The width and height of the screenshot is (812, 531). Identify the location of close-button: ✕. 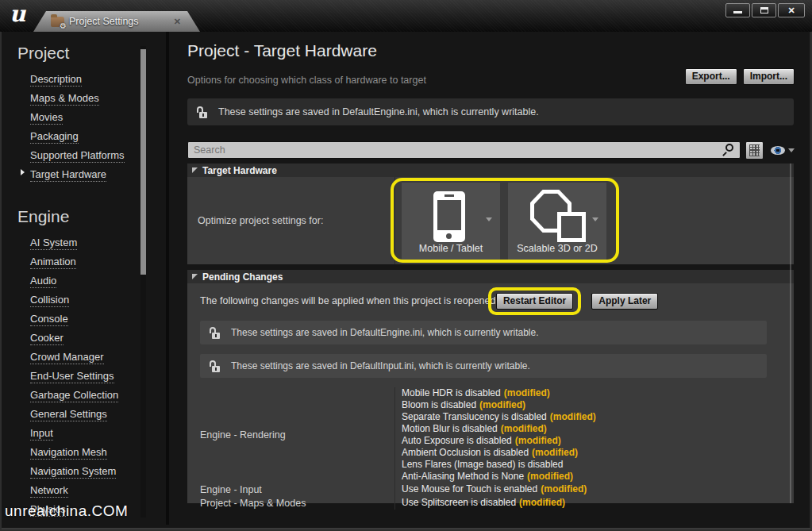
(791, 10).